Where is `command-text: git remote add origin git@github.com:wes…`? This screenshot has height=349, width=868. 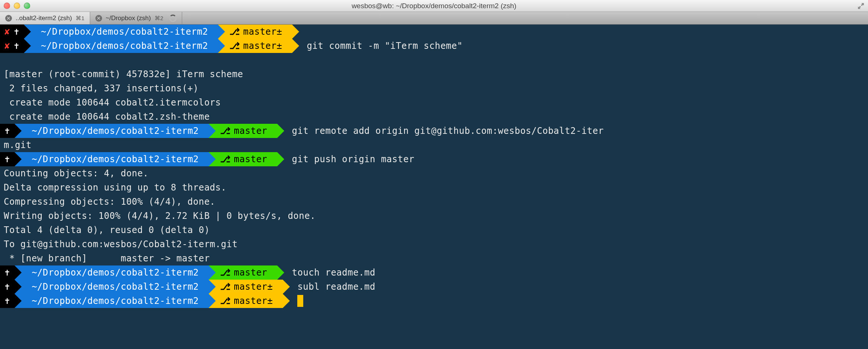 command-text: git remote add origin git@github.com:wes… is located at coordinates (444, 131).